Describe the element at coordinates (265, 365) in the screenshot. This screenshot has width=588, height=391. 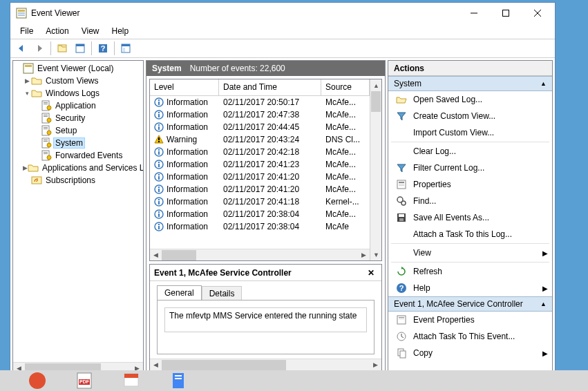
I see `detail-hscroll: ◀ ▶` at that location.